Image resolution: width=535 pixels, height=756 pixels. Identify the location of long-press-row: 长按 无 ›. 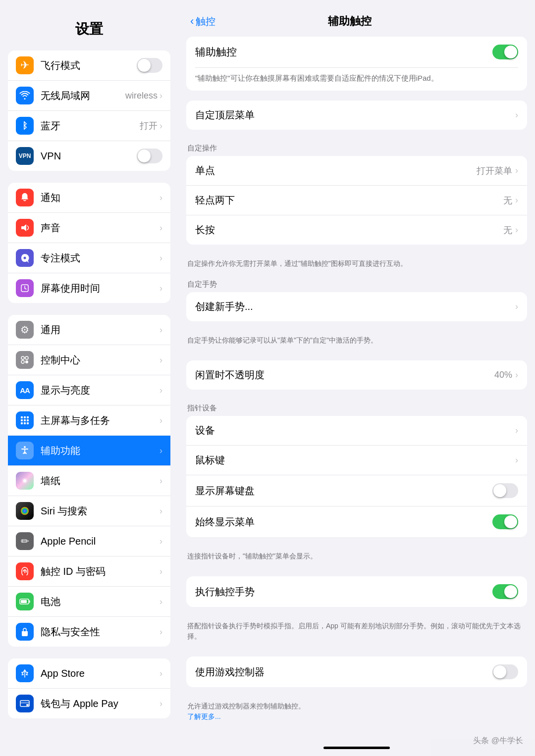
(357, 230).